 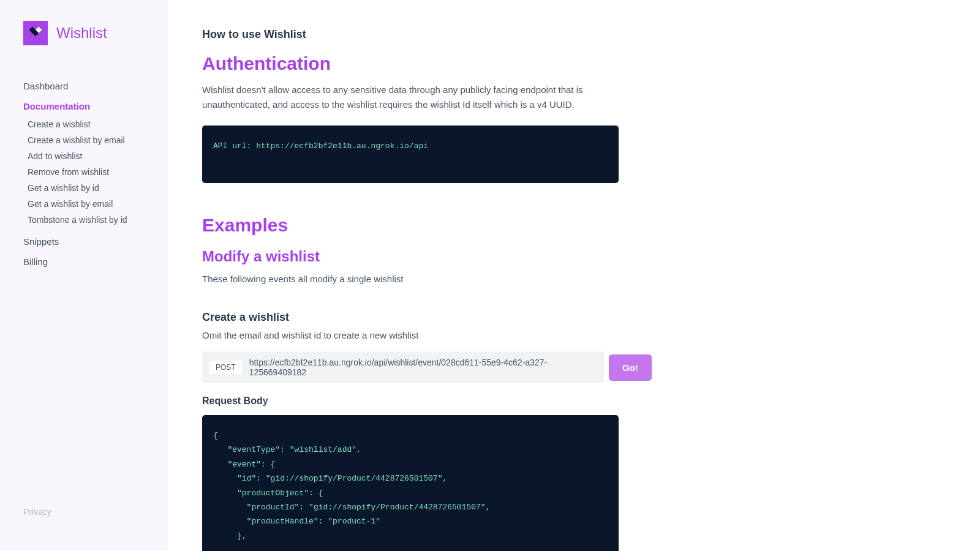 What do you see at coordinates (86, 156) in the screenshot?
I see `nav-sub-add-to-wishlist: Add to wishlist` at bounding box center [86, 156].